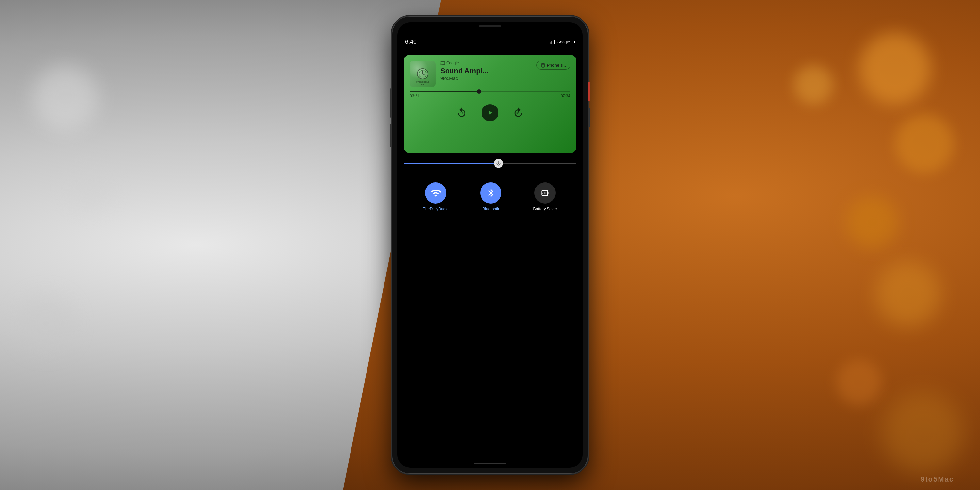 The height and width of the screenshot is (490, 980). Describe the element at coordinates (479, 91) in the screenshot. I see `progress-thumb` at that location.